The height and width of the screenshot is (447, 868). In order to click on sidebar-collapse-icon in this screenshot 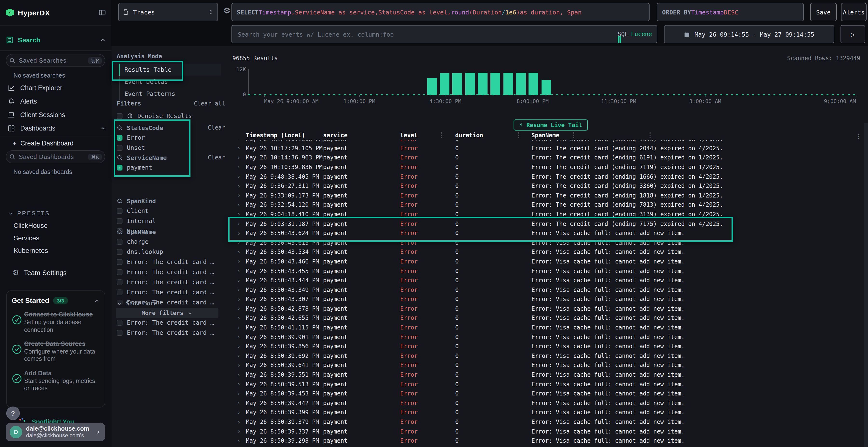, I will do `click(102, 13)`.